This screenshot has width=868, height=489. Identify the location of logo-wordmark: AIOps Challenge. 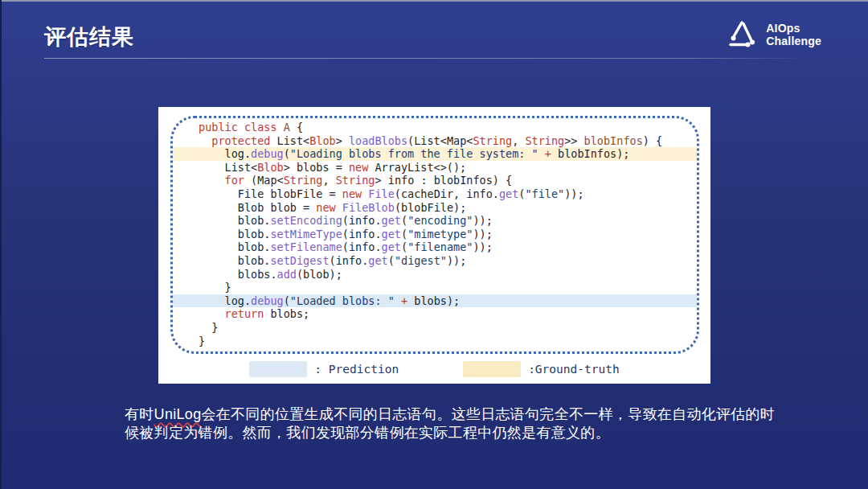
(794, 35).